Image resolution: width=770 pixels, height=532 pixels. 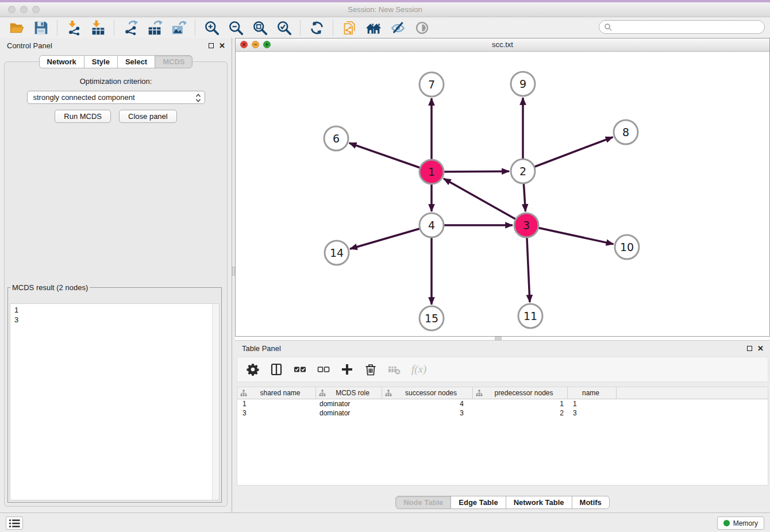 What do you see at coordinates (215, 402) in the screenshot?
I see `mcds-result-scrollbar` at bounding box center [215, 402].